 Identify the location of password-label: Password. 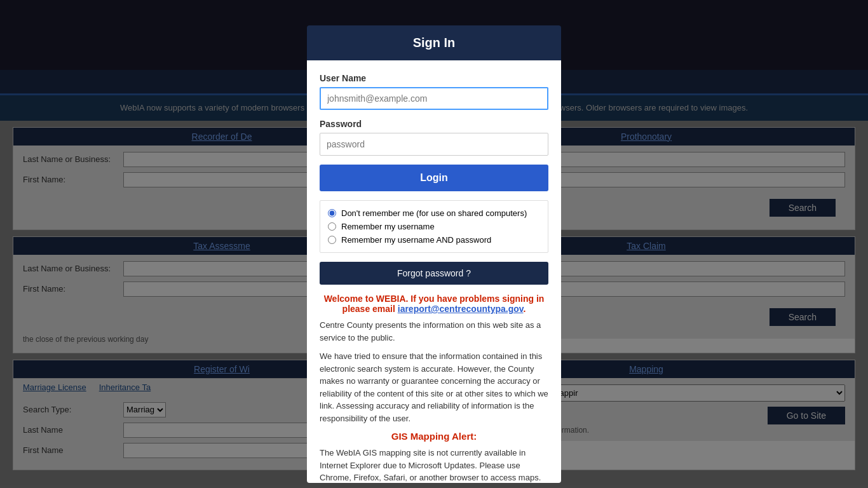
(434, 124).